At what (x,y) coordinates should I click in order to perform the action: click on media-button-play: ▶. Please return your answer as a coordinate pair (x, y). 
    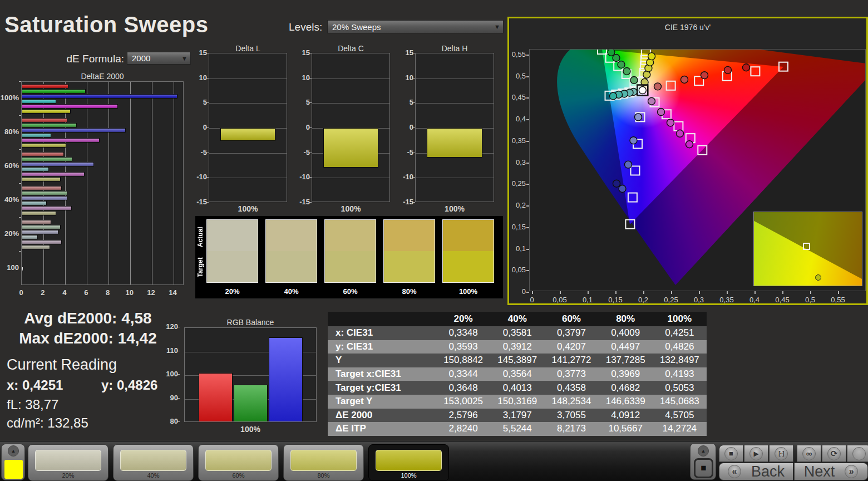
    Looking at the image, I should click on (756, 453).